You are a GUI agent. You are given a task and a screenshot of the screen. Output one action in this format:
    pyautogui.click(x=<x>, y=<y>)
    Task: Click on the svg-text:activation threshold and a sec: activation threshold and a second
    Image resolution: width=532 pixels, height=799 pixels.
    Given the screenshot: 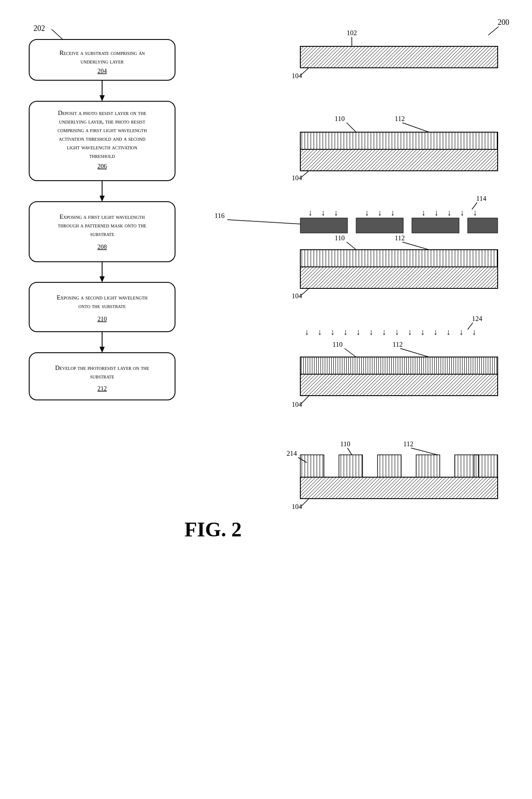 What is the action you would take?
    pyautogui.click(x=102, y=139)
    